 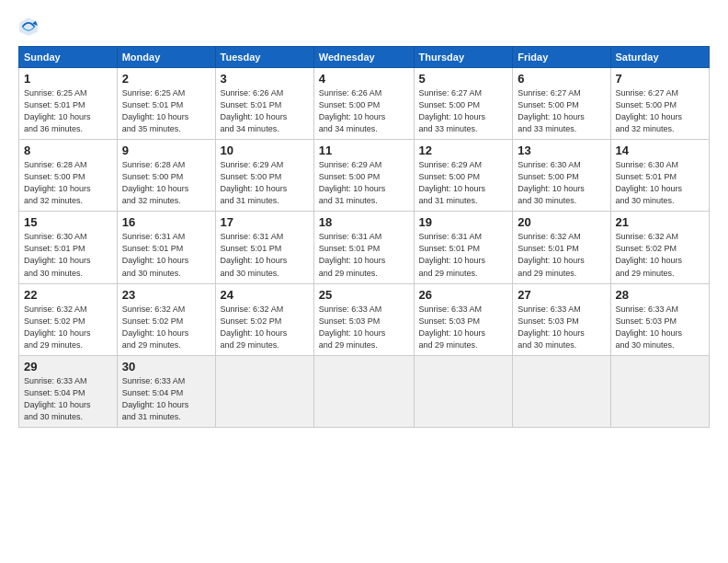 What do you see at coordinates (562, 319) in the screenshot?
I see `day-cell: 27Sunrise: 6:33 AM Sunset: 5:03 PM Dayli…` at bounding box center [562, 319].